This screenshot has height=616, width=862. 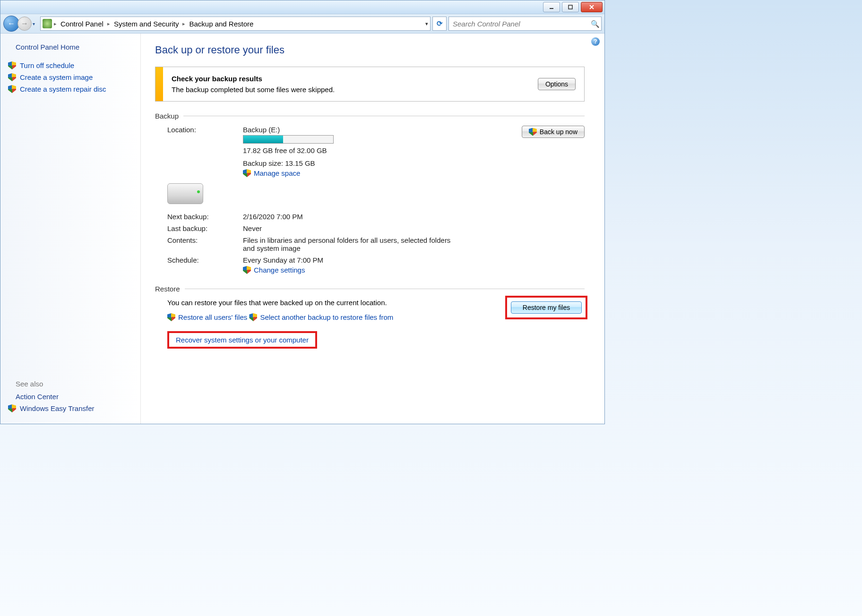 I want to click on disk-usage-bar, so click(x=288, y=139).